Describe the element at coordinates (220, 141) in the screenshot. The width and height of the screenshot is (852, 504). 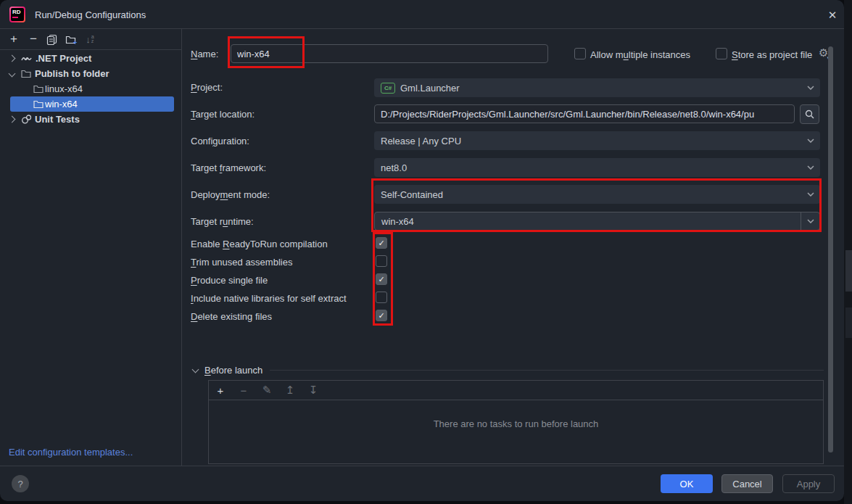
I see `configuration-label: Configuration:` at that location.